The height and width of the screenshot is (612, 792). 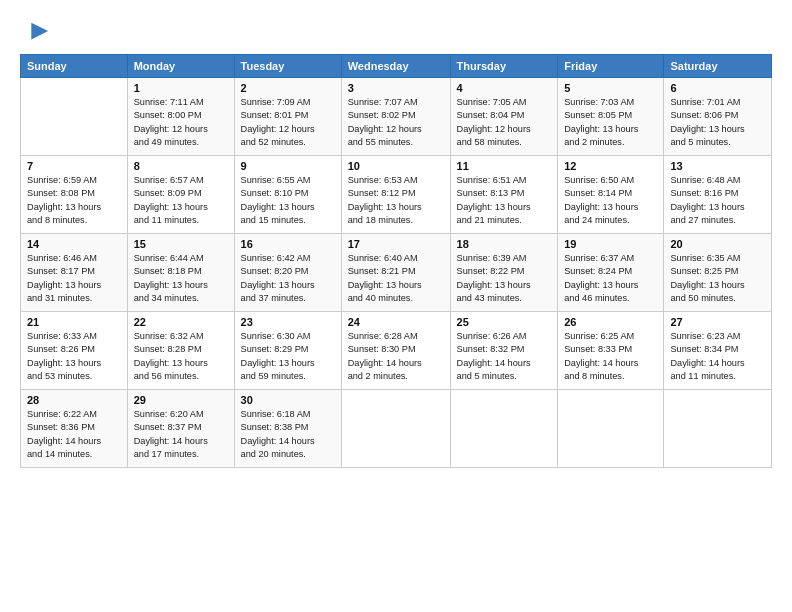 I want to click on day-cell: 9Sunrise: 6:55 AMSunset: 8:10 PMDaylight…, so click(x=288, y=195).